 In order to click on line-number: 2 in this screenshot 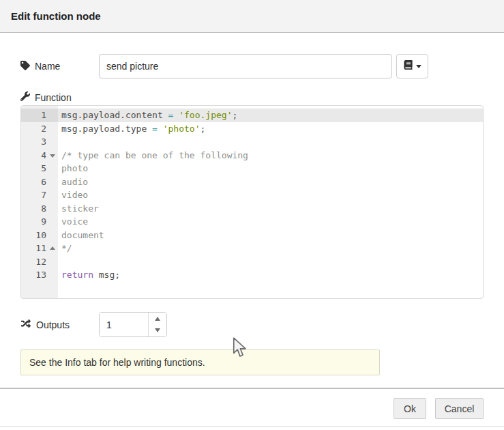, I will do `click(40, 129)`.